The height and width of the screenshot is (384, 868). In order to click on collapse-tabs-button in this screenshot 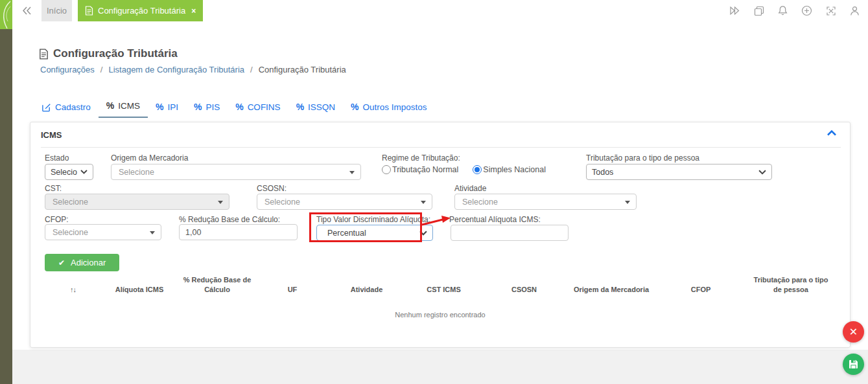, I will do `click(27, 10)`.